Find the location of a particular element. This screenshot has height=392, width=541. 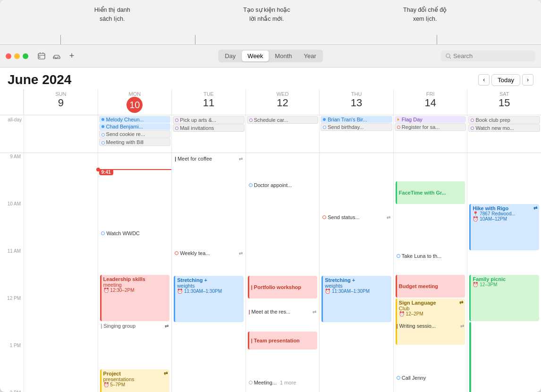

event-hike: Hike with Rigo⇄ 📍 7867 Redwood... ⏰ 10AM… is located at coordinates (504, 227).